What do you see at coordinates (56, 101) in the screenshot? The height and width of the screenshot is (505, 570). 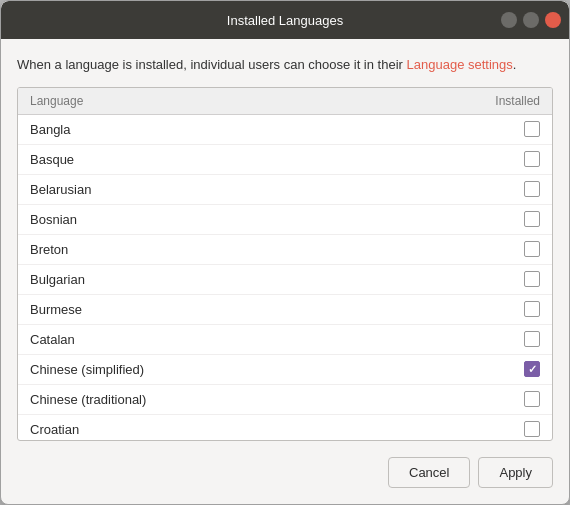 I see `column-header-language: Language` at bounding box center [56, 101].